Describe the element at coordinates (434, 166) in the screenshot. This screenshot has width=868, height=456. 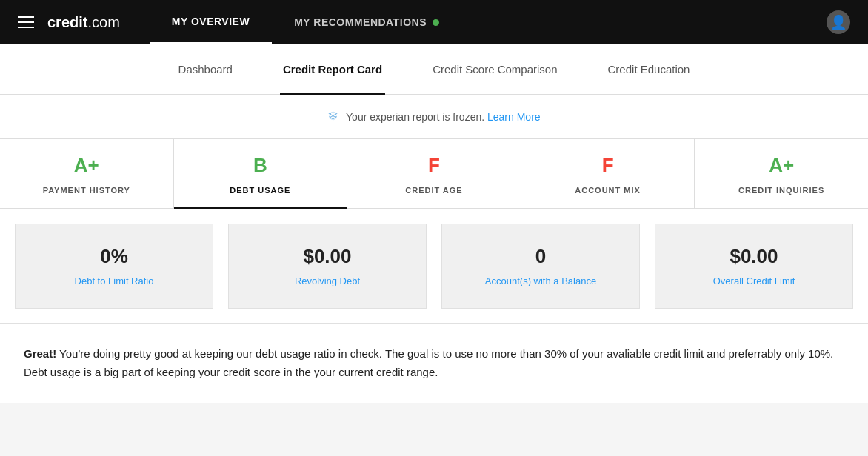
I see `grade-letter-credit-age: F` at that location.